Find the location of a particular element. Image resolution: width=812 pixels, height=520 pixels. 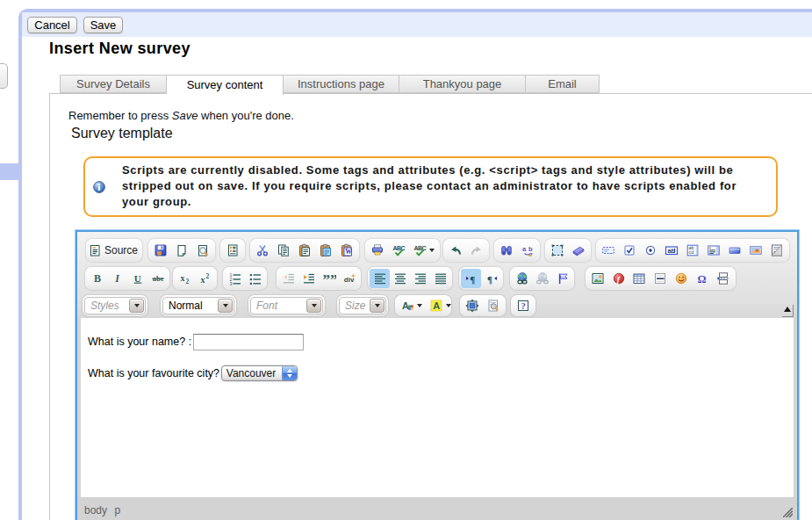

dropdown-arrow-icon is located at coordinates (432, 250).